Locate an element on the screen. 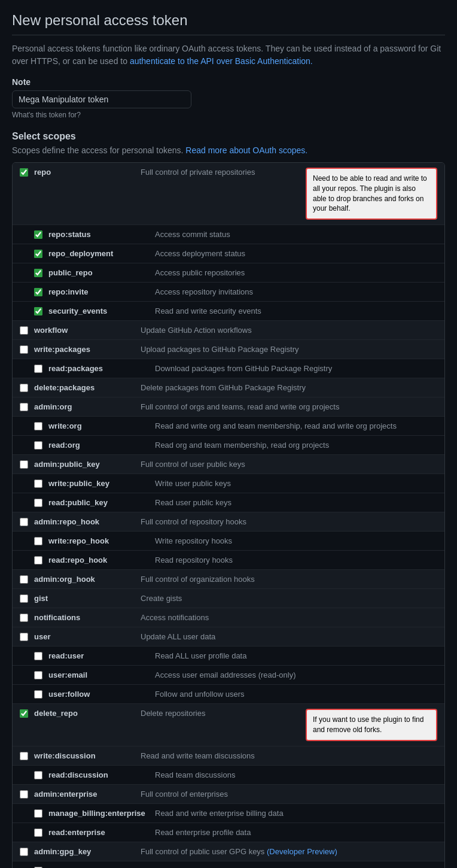 The width and height of the screenshot is (457, 868). oauth-scopes-link: Read more about OAuth scopes. is located at coordinates (246, 150).